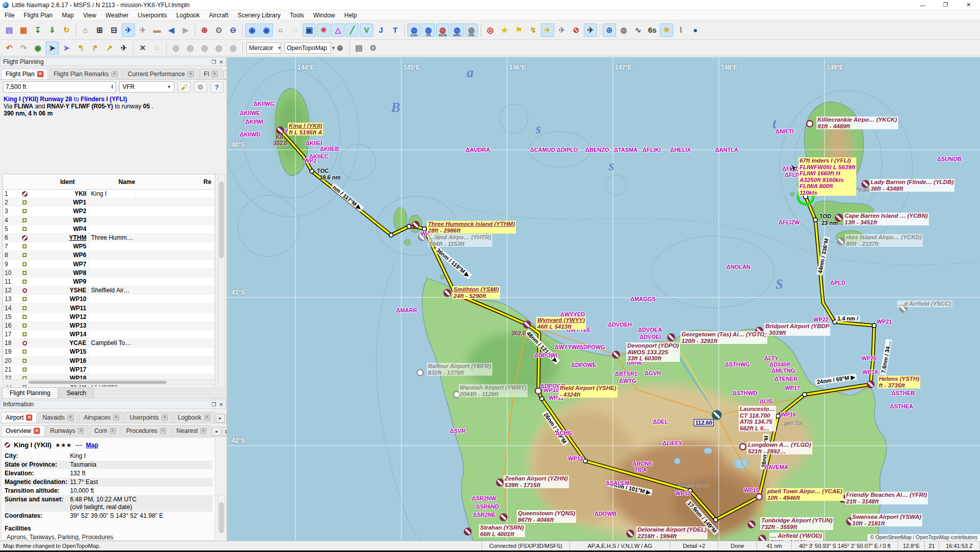 This screenshot has width=980, height=552. What do you see at coordinates (194, 417) in the screenshot?
I see `tab-logbook: Logbook✕` at bounding box center [194, 417].